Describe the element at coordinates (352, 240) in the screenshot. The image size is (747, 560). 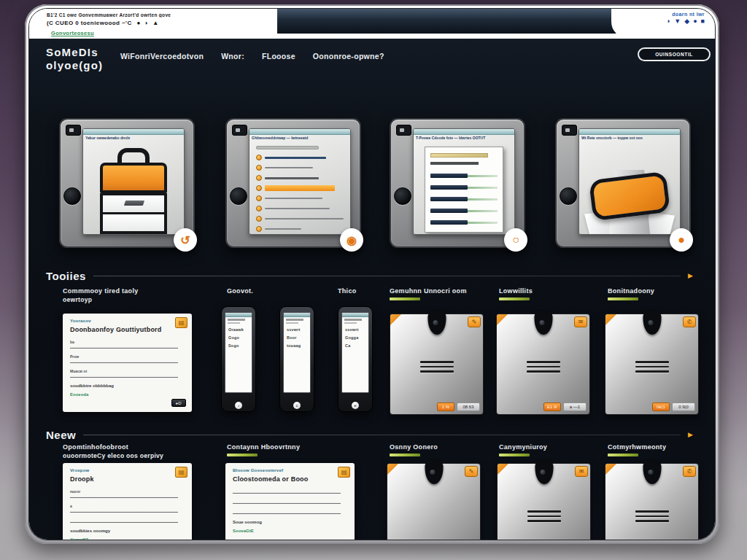
I see `card-badge-ring-icon: ◉` at that location.